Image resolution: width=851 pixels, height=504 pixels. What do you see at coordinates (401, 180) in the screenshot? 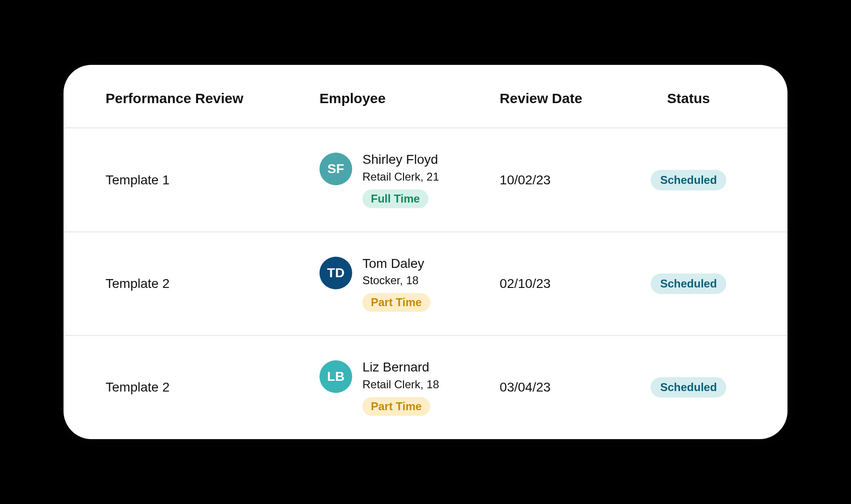
I see `employee-text: Shirley Floyd Retail Clerk, 21 Full Time` at bounding box center [401, 180].